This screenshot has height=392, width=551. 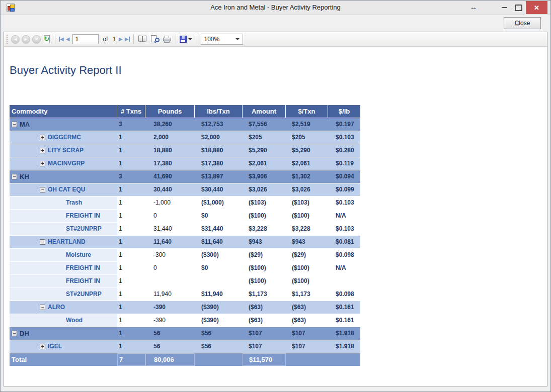 What do you see at coordinates (61, 39) in the screenshot?
I see `first-page-button: ◀` at bounding box center [61, 39].